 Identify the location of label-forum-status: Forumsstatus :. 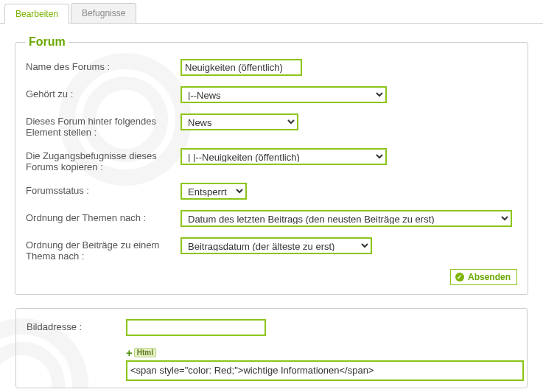
(103, 189).